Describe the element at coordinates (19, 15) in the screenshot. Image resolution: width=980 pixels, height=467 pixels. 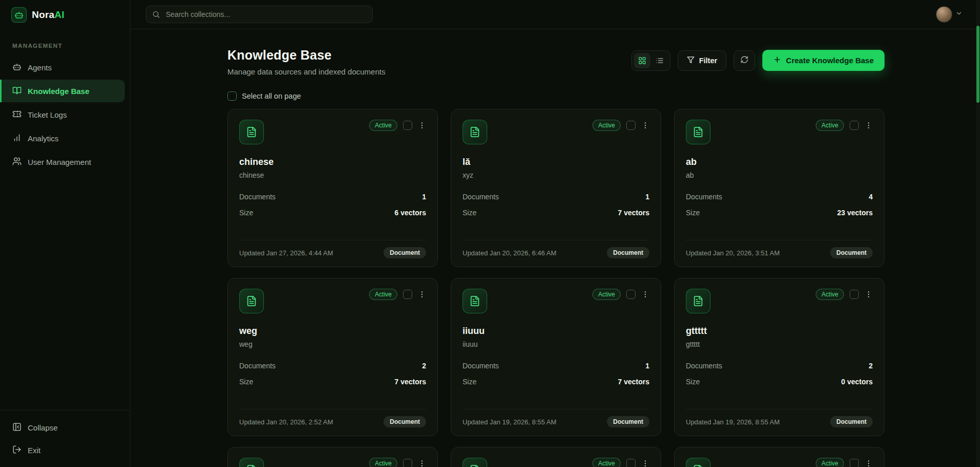
I see `logo-bot-icon` at that location.